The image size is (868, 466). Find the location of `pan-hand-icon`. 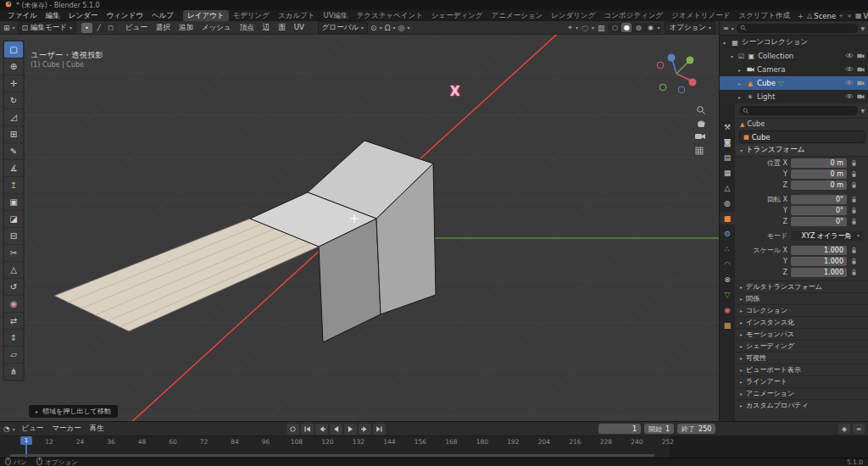

pan-hand-icon is located at coordinates (702, 124).